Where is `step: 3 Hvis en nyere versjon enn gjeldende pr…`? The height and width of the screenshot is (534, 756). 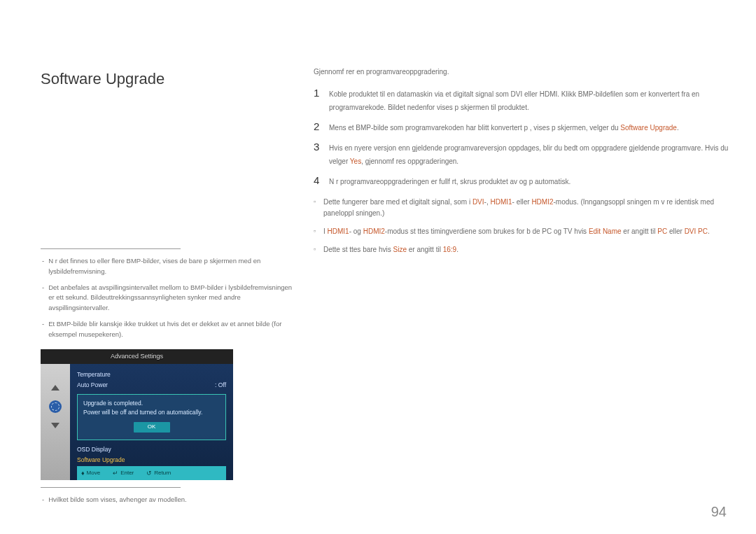
step: 3 Hvis en nyere versjon enn gjeldende pr… is located at coordinates (524, 155).